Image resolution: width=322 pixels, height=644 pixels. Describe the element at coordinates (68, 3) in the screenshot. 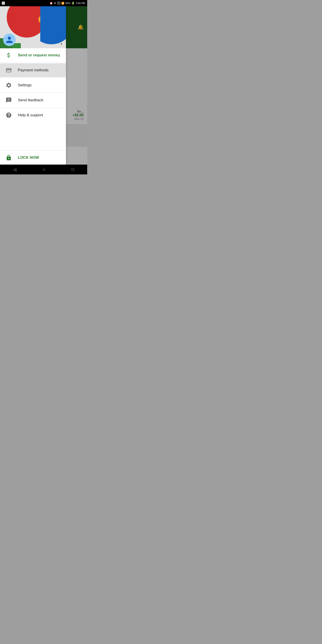

I see `status-bar-right: ⏰ ▼ N 📶 65% 🔋 3:04 PM` at that location.